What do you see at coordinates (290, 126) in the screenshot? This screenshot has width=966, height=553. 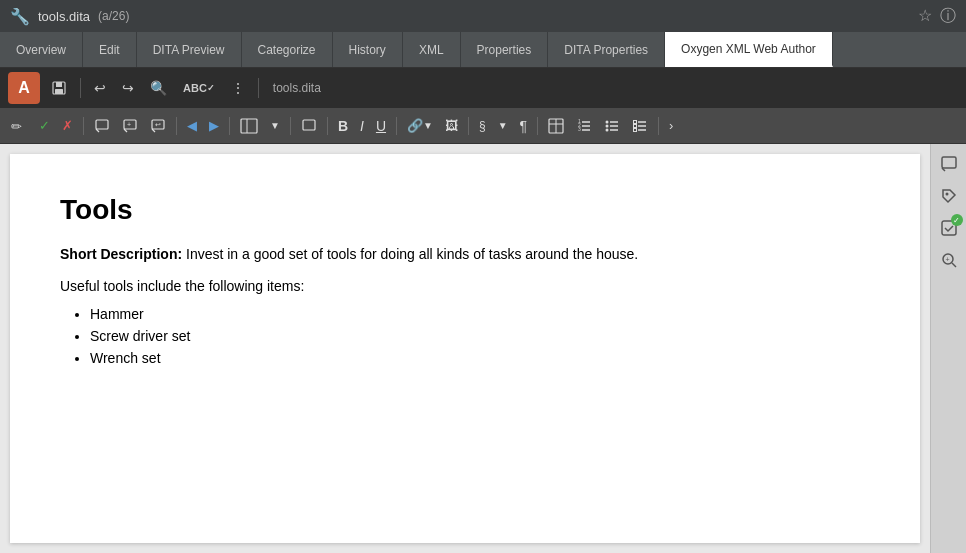 I see `sep6` at bounding box center [290, 126].